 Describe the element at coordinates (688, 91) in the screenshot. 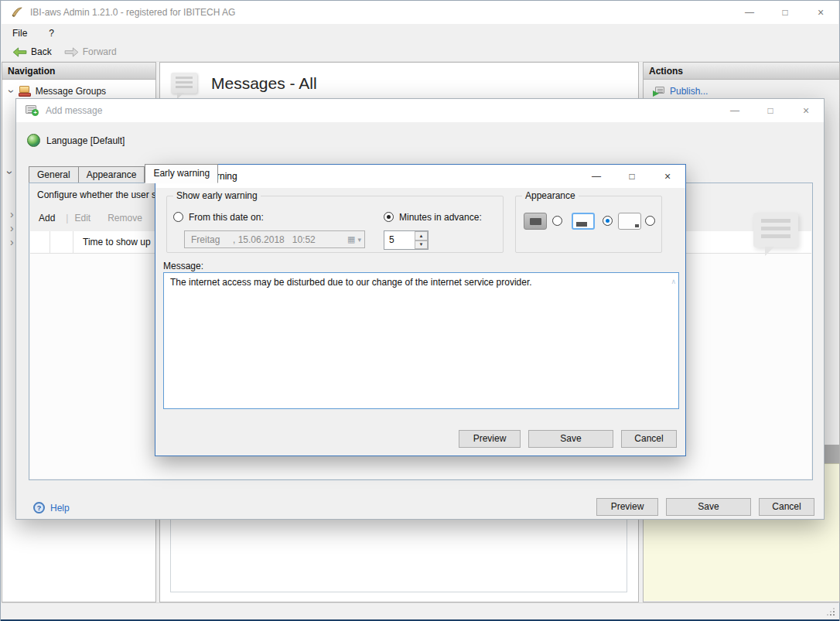

I see `publish-label: Publish...` at that location.